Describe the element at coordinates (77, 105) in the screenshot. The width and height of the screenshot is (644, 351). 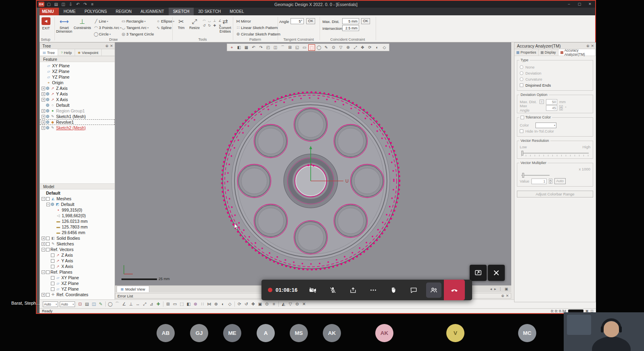
I see `feature-item-default: ○Default` at that location.